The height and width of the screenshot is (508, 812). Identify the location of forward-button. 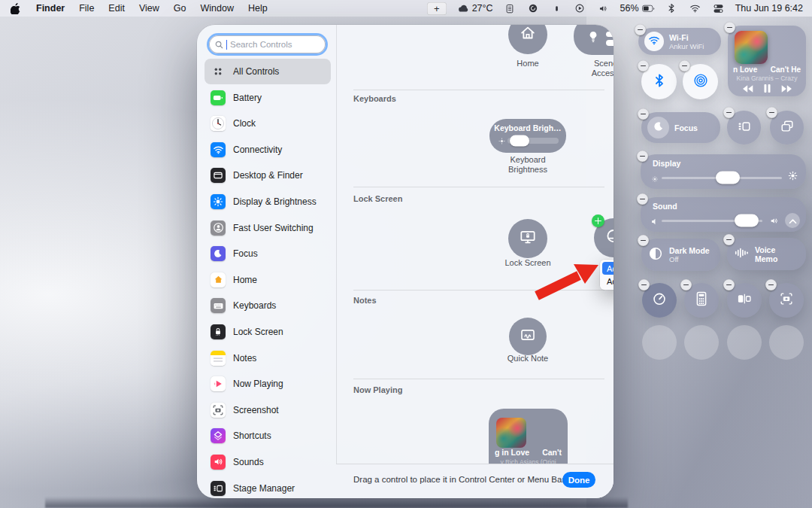
(786, 90).